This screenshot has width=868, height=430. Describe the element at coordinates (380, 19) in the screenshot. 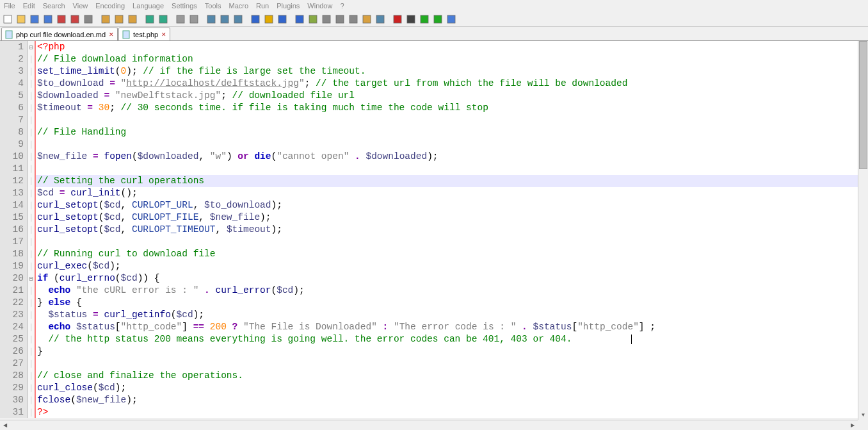

I see `monitor-icon` at that location.